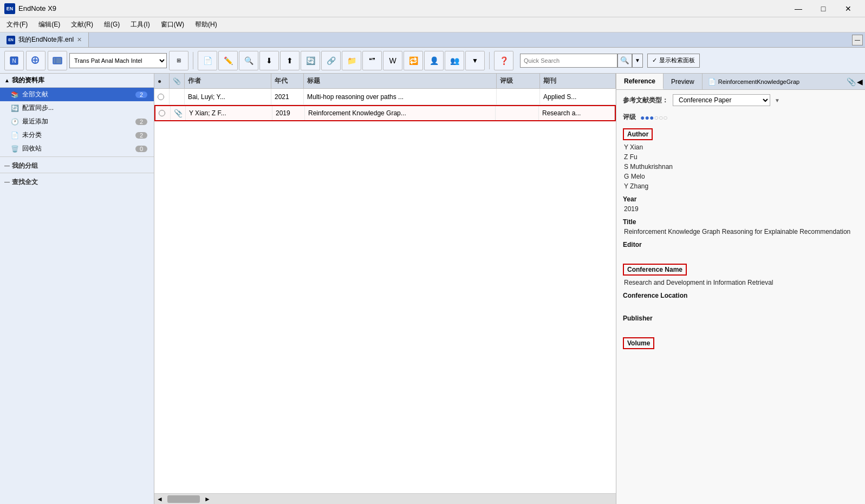 This screenshot has height=504, width=865. What do you see at coordinates (385, 97) in the screenshot?
I see `table-row: Bai, Luyi; Y... 2021 Multi-hop reasoning…` at bounding box center [385, 97].